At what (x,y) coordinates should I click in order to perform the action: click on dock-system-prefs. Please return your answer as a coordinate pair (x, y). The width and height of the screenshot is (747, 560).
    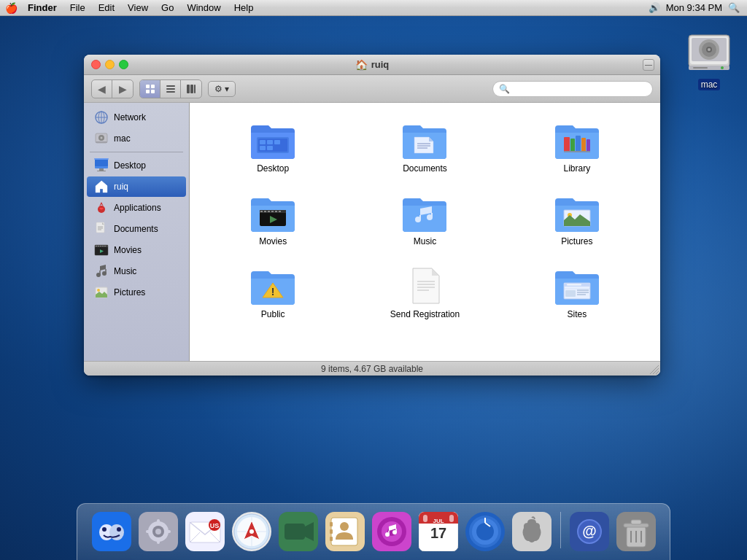
    Looking at the image, I should click on (158, 532).